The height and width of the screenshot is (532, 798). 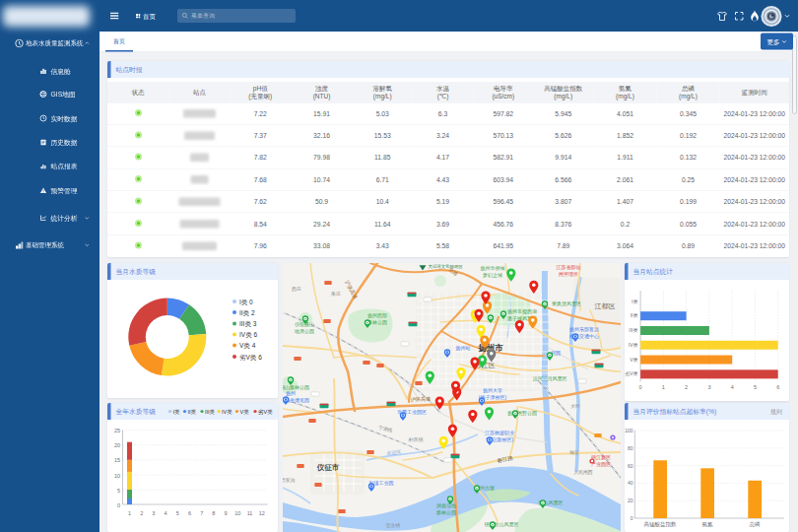 What do you see at coordinates (289, 481) in the screenshot?
I see `svg-text: 胥家沟` at bounding box center [289, 481].